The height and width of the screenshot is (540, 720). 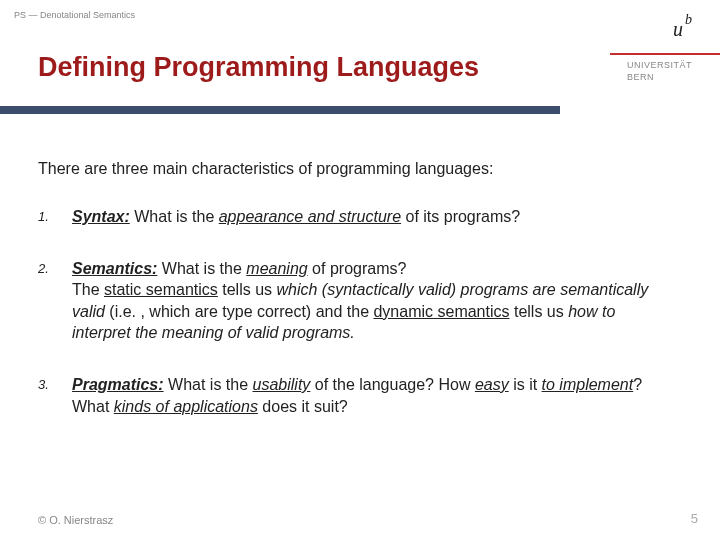 I want to click on t: of its programs?, so click(x=460, y=216).